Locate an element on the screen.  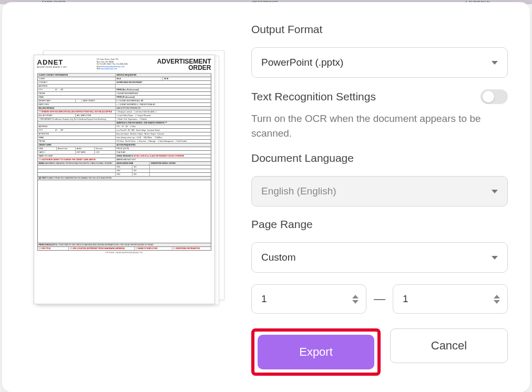
document-language-label: Document Language is located at coordinates (380, 158).